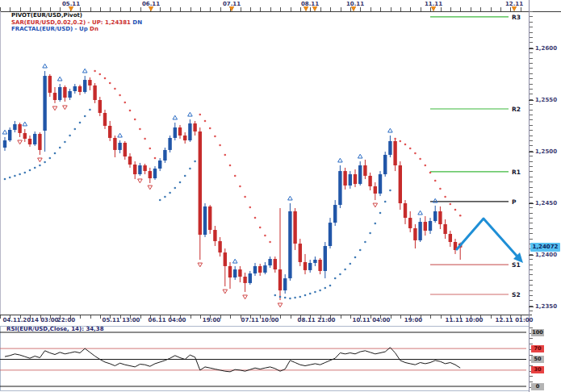 This screenshot has height=392, width=561. Describe the element at coordinates (66, 320) in the screenshot. I see `bottom-axis-time: 22:00` at that location.